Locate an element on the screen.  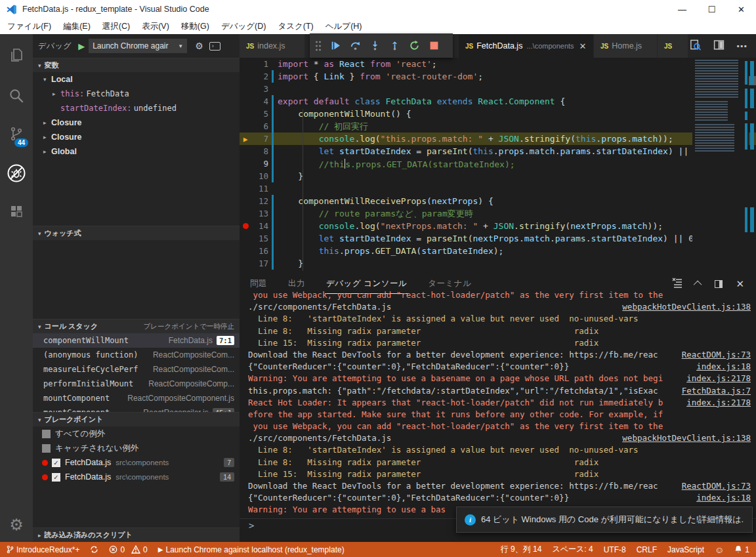
code-line-3: 3 is located at coordinates (497, 89).